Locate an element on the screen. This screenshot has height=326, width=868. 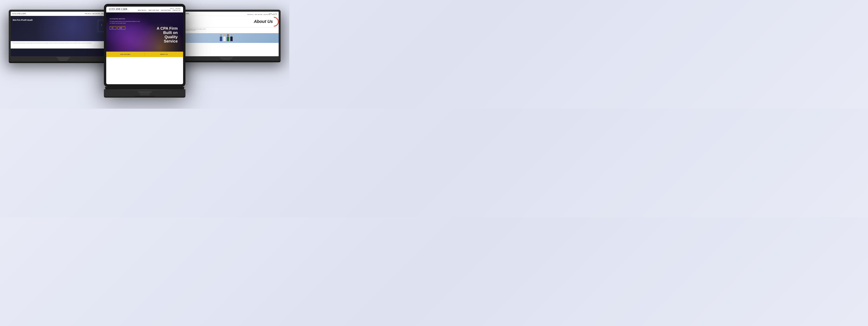
center-footer-tab1: OUR HISTORY is located at coordinates (125, 55).